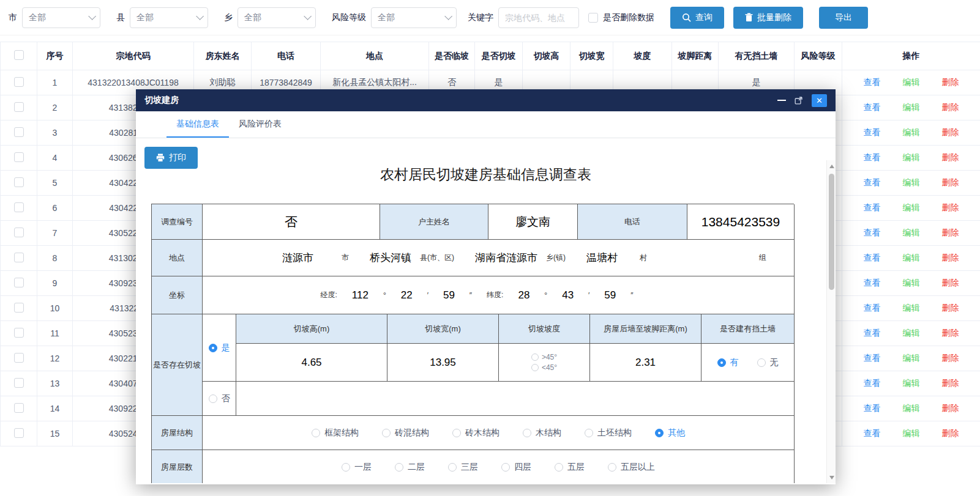  I want to click on wall-no-radio, so click(761, 363).